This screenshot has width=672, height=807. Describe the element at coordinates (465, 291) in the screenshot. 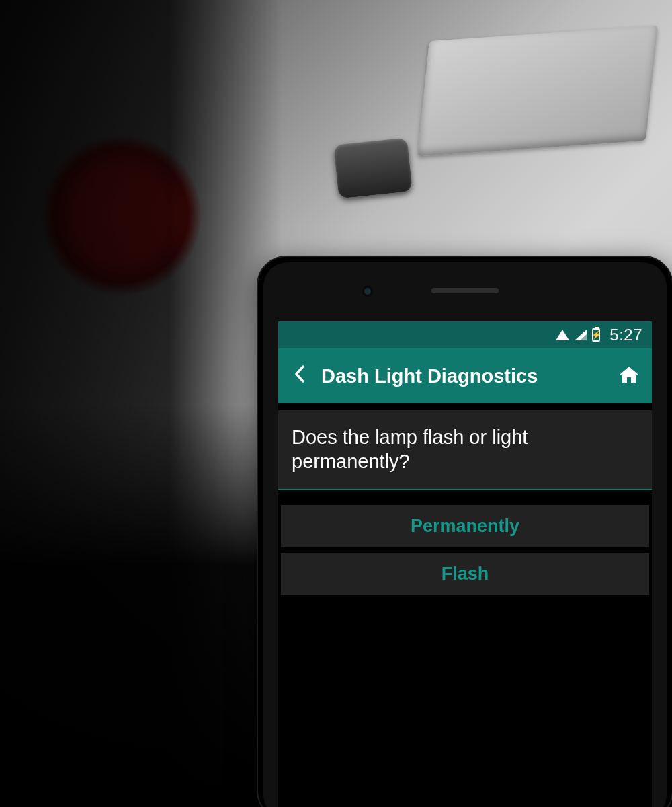

I see `earpiece-speaker` at that location.